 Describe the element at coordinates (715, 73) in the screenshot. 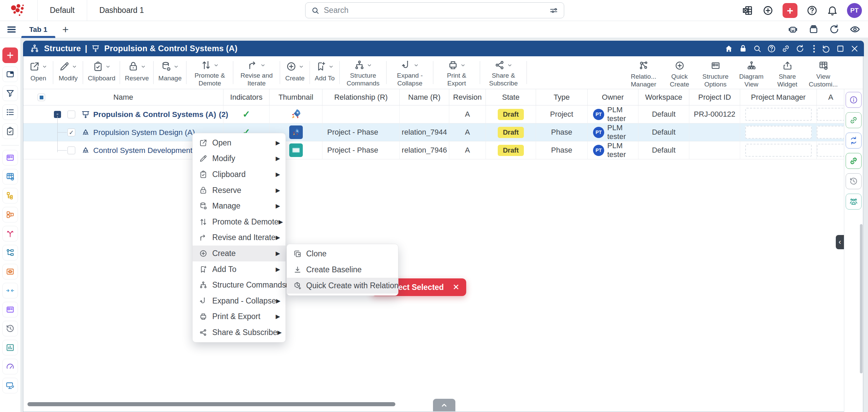

I see `structure-options-button: Structure Options` at that location.